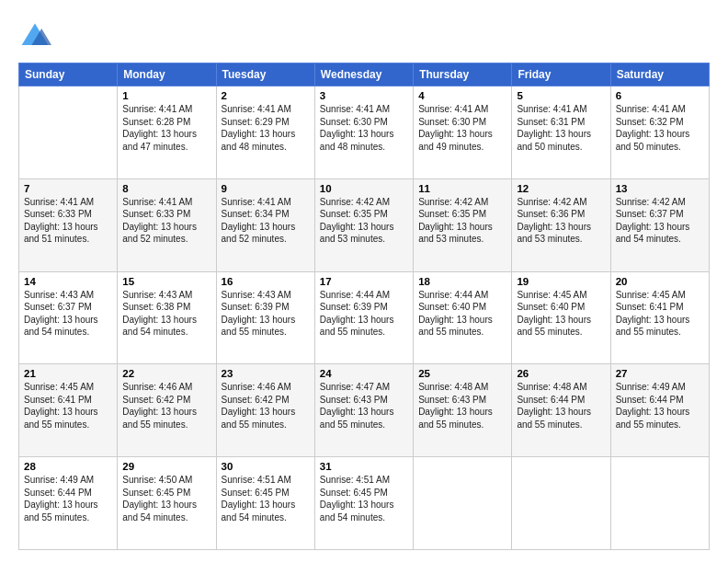 The width and height of the screenshot is (728, 563). I want to click on cell-content: Sunrise: 4:41 AM Sunset: 6:28 PM Dayligh…, so click(166, 128).